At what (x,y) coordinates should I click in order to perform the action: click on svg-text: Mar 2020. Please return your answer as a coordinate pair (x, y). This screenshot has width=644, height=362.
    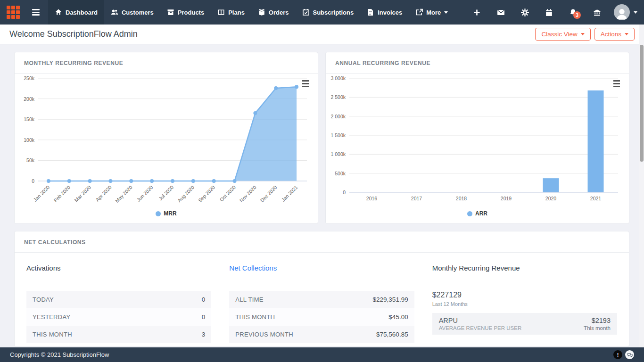
    Looking at the image, I should click on (83, 194).